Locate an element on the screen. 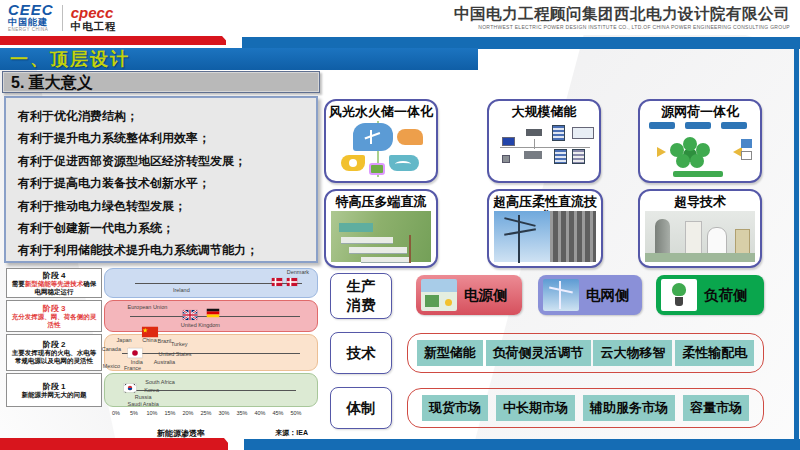 The width and height of the screenshot is (800, 450). x-tick: 35% is located at coordinates (242, 413).